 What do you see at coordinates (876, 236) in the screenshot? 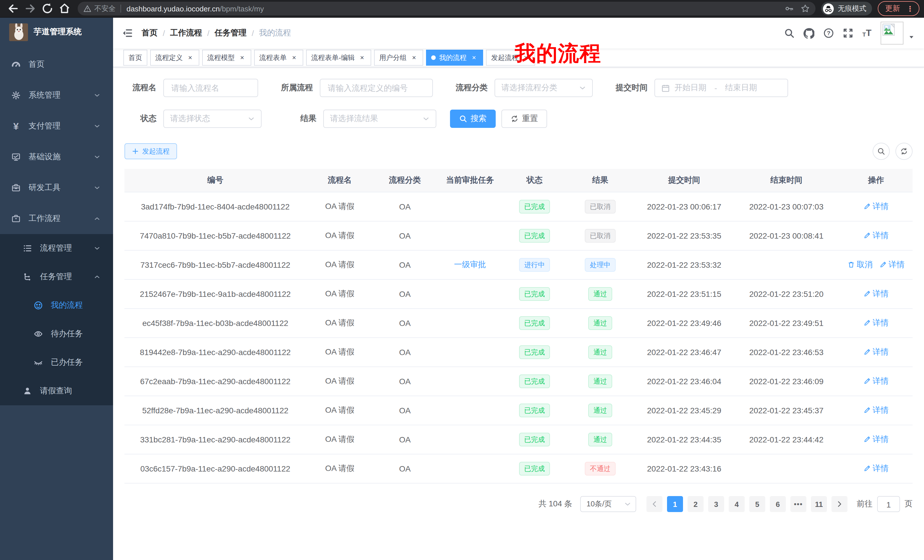
I see `actions-cell: 详情` at bounding box center [876, 236].